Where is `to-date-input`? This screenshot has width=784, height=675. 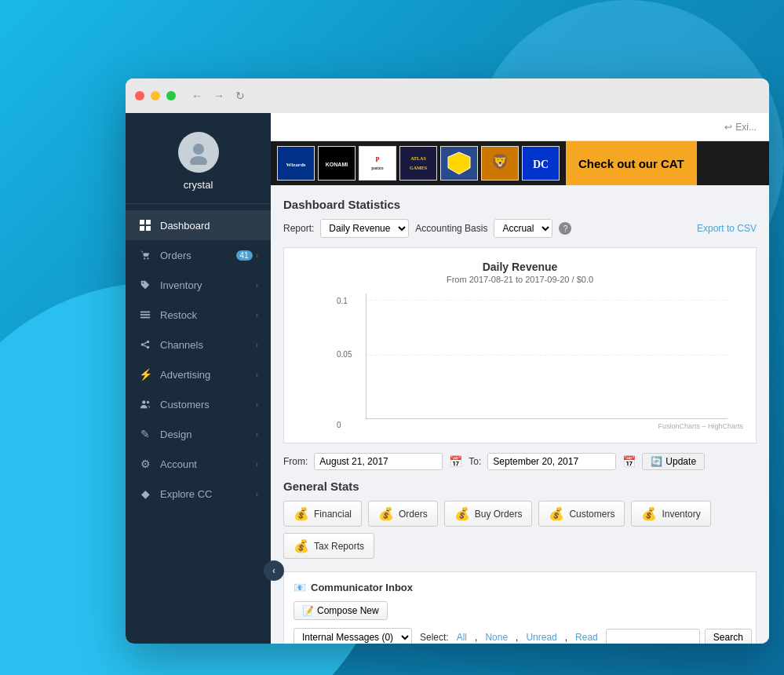
to-date-input is located at coordinates (552, 462).